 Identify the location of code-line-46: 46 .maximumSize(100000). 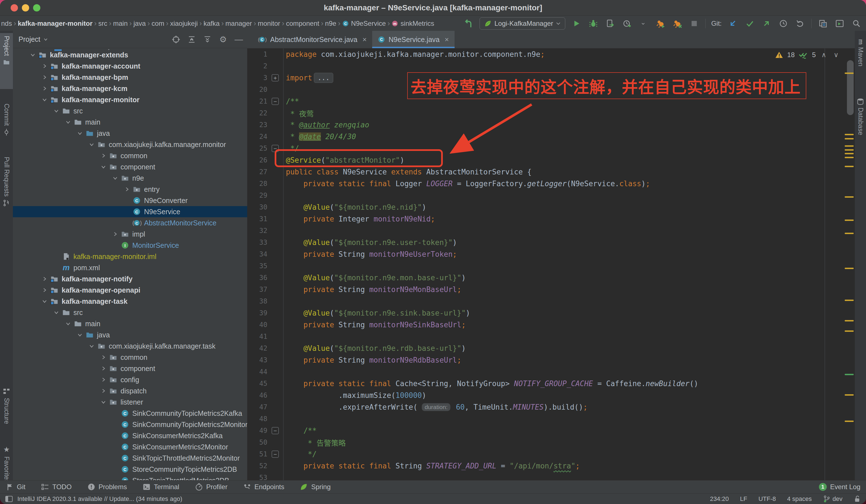
(551, 396).